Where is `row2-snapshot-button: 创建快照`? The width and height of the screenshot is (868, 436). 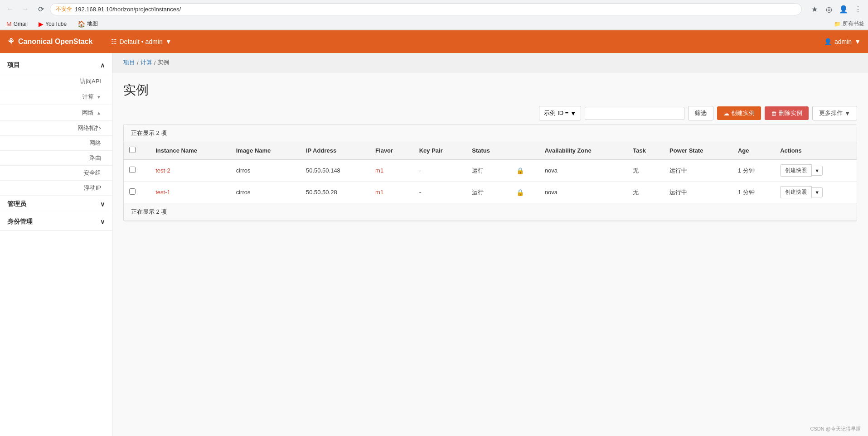
row2-snapshot-button: 创建快照 is located at coordinates (796, 192).